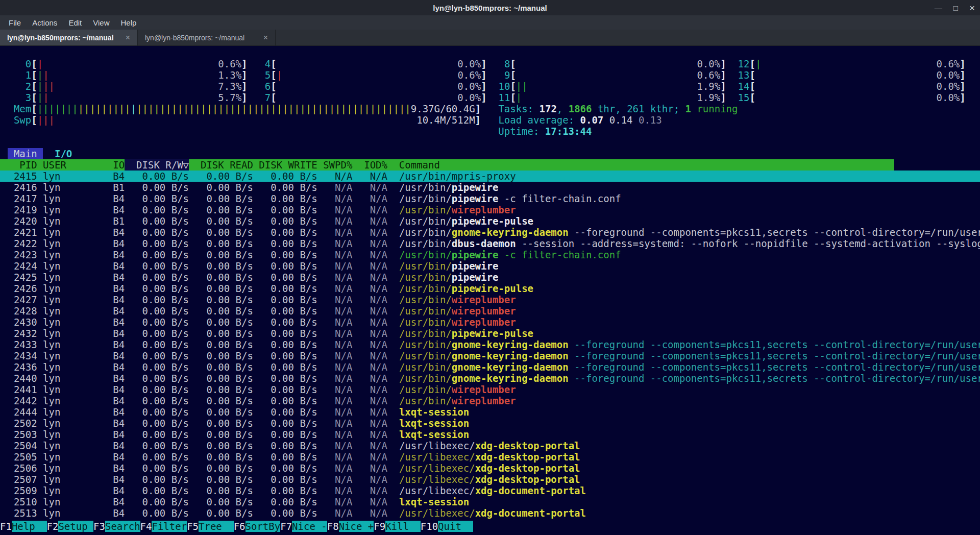  I want to click on process-row: 2506 lyn B4 0.00 B/s 0.00 B/s 0.00 B/s N…, so click(490, 468).